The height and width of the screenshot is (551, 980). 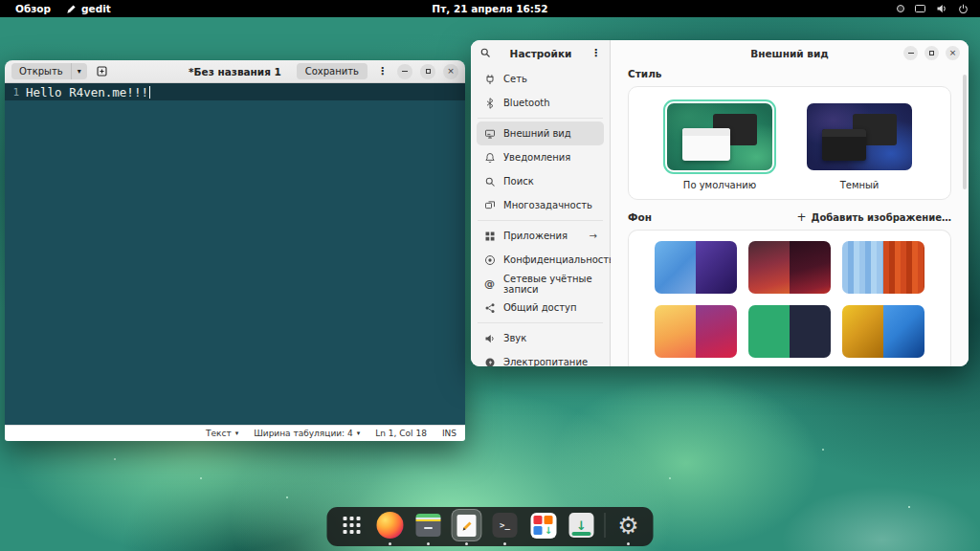 I want to click on gedit-icon, so click(x=467, y=526).